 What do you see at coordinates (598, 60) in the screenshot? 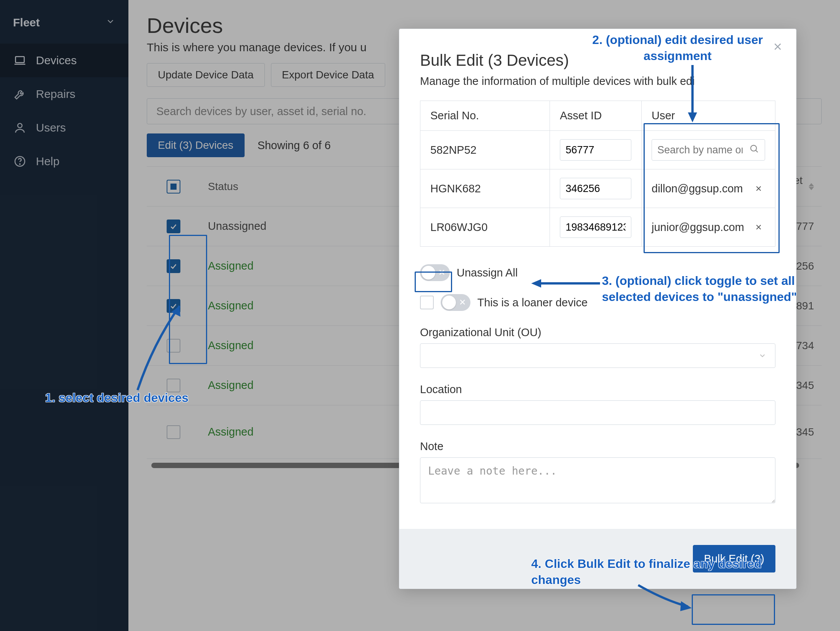
I see `modal-title: Bulk Edit (3 Devices)` at bounding box center [598, 60].